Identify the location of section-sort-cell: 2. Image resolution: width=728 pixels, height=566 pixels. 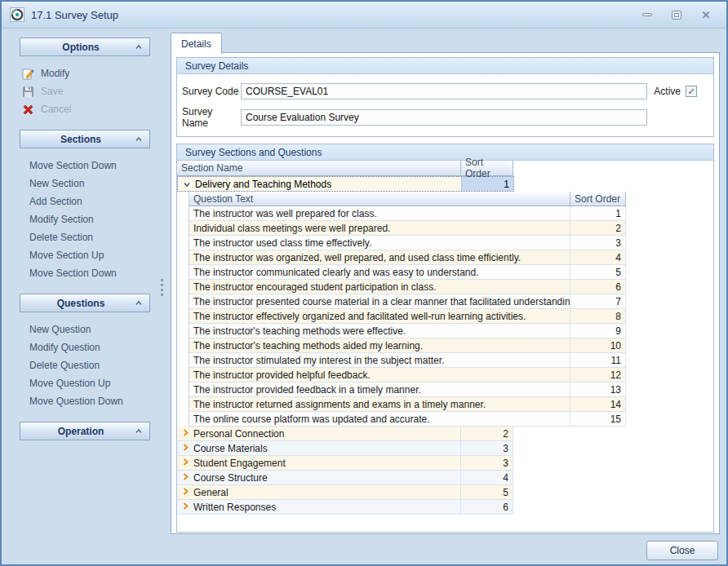
(487, 434).